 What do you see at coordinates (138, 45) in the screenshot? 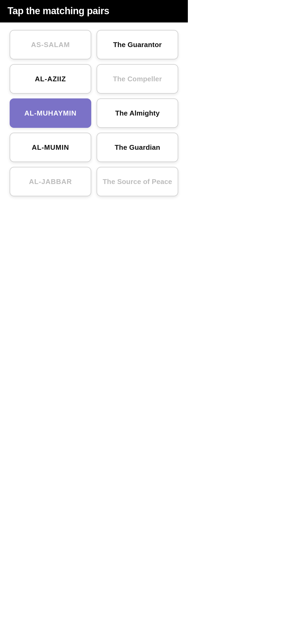
I see `right-tile-text-0: The Guarantor` at bounding box center [138, 45].